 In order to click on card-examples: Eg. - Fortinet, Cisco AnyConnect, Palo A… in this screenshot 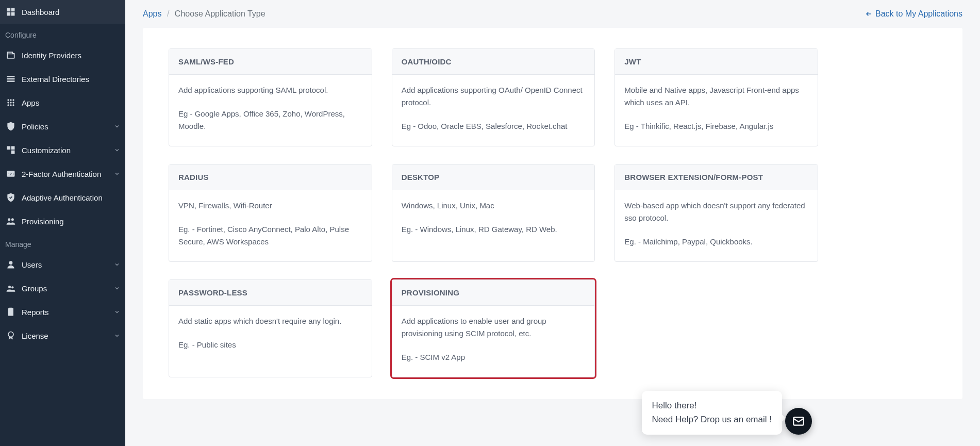, I will do `click(270, 236)`.